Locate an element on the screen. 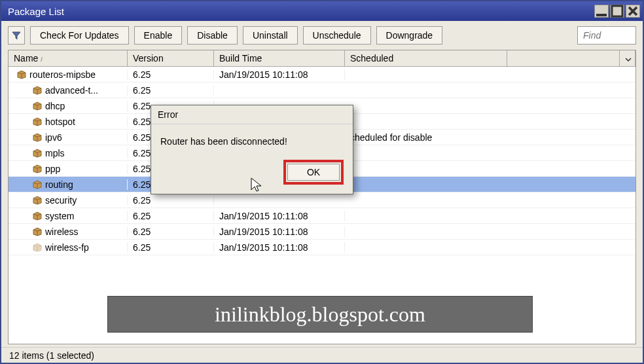  table-row: wireless6.25Jan/19/2015 10:11:08 is located at coordinates (322, 232).